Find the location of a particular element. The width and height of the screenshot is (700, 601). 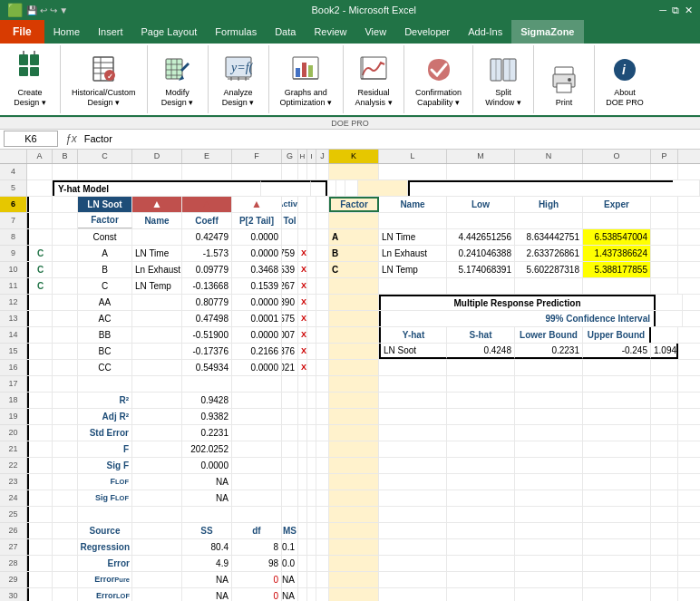

cell-i8 is located at coordinates (312, 237).